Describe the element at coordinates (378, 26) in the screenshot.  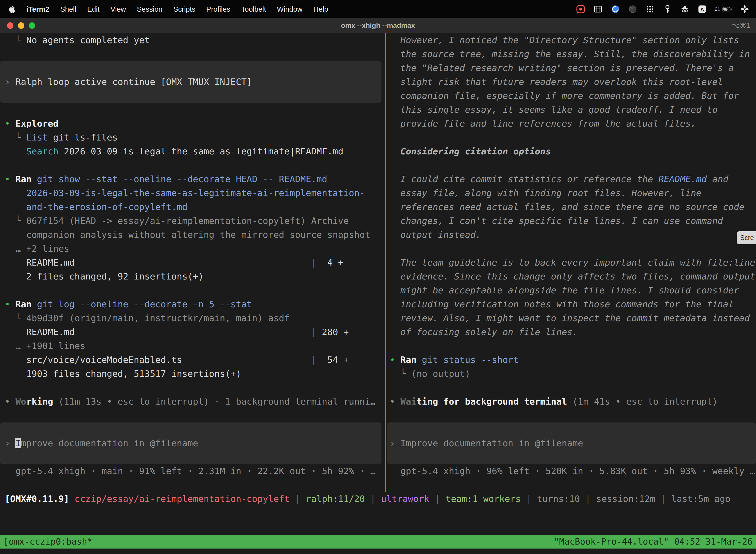
I see `title-bar: omx --xhigh --madmax ⌥⌘1` at that location.